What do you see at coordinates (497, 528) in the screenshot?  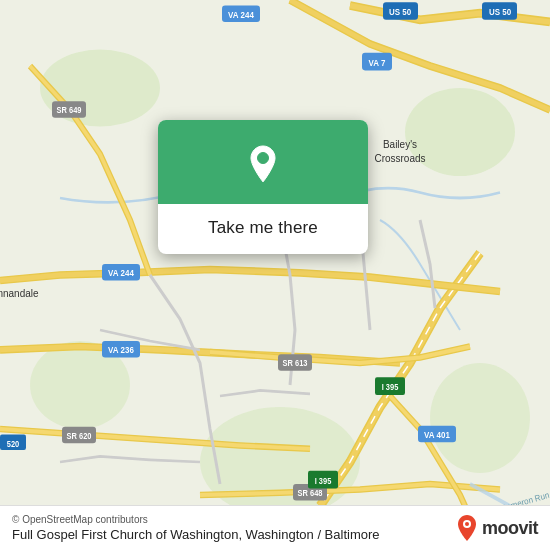 I see `moovit-logo: moovit` at bounding box center [497, 528].